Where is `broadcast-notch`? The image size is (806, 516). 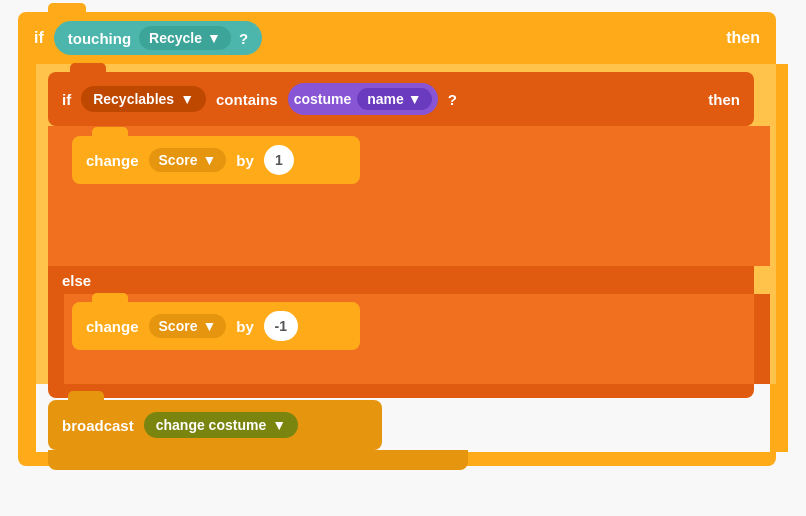
broadcast-notch is located at coordinates (86, 397).